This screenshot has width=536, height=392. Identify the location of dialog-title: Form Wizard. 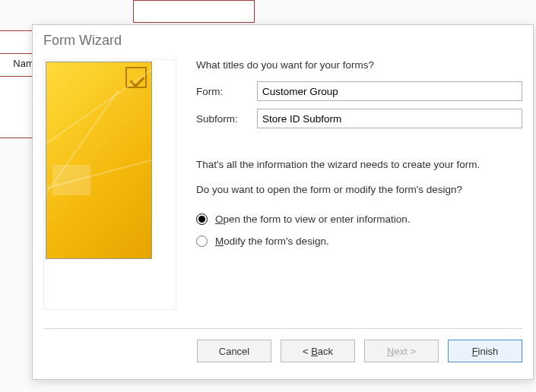
(283, 40).